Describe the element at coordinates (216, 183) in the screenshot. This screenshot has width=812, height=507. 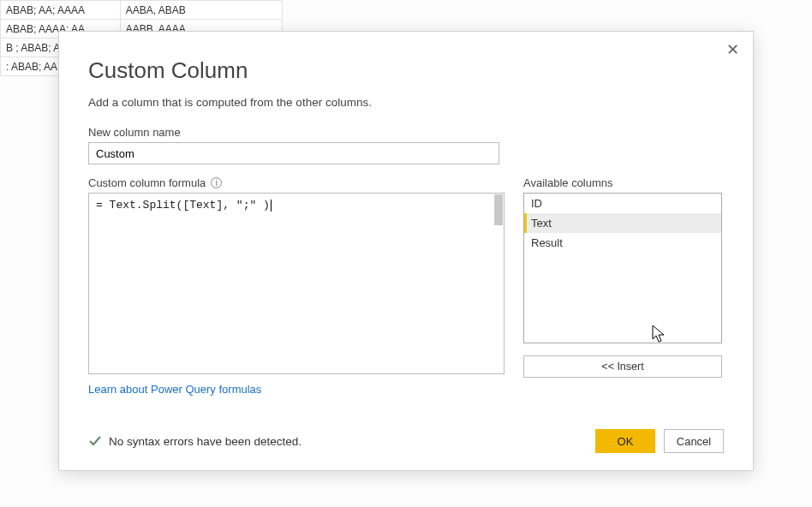
I see `info-icon: i` at that location.